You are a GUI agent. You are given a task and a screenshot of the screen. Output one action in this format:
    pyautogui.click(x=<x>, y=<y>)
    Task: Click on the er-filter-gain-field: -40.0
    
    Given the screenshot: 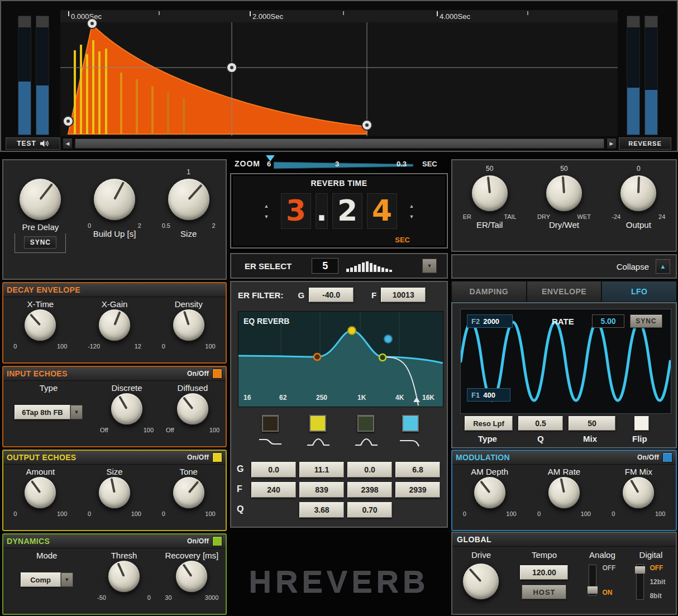 What is the action you would take?
    pyautogui.click(x=331, y=295)
    